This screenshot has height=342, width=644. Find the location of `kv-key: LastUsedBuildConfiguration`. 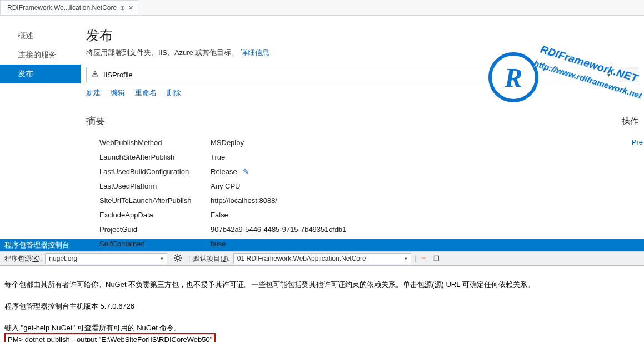

kv-key: LastUsedBuildConfiguration is located at coordinates (155, 171).